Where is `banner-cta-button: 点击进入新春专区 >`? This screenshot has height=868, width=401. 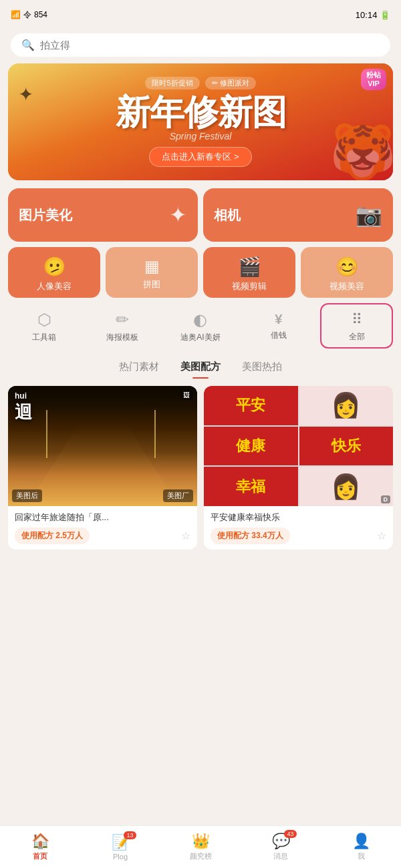
banner-cta-button: 点击进入新春专区 > is located at coordinates (200, 157).